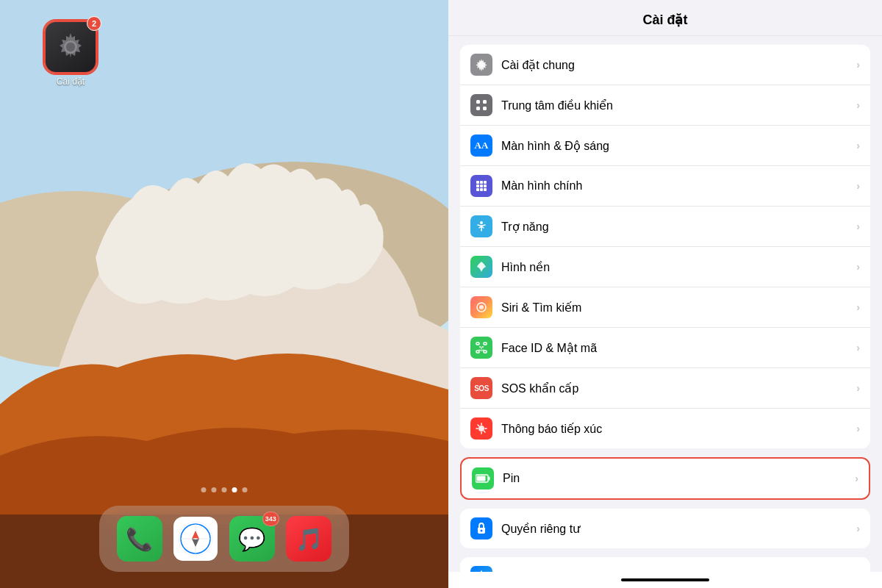 This screenshot has width=882, height=588. I want to click on privacy-chevron: ›, so click(858, 528).